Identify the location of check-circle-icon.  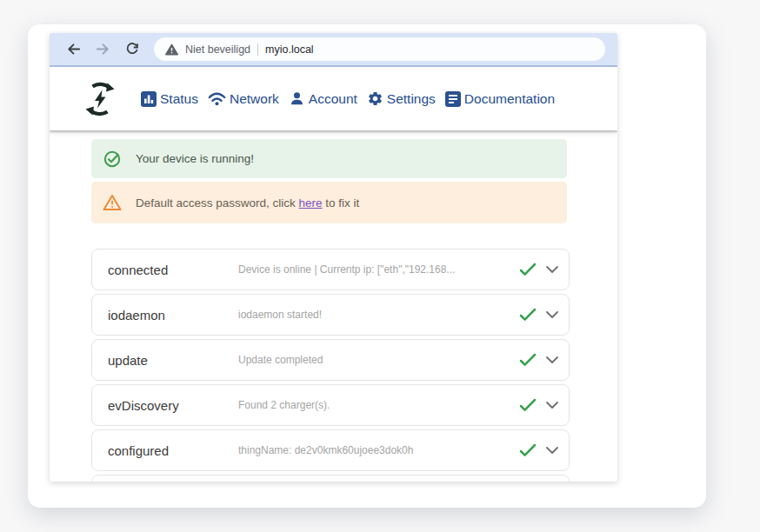
(112, 159).